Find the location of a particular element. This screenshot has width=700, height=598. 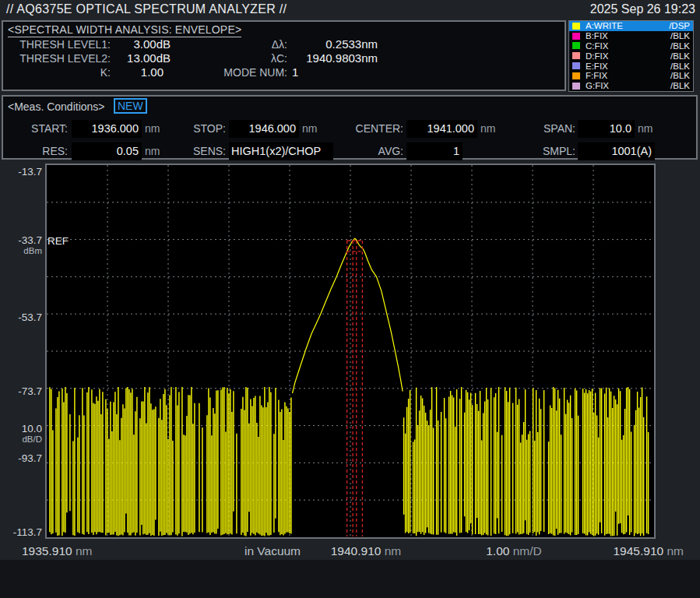

meas-conditions-panel: <Meas. Conditions> NEW START: 1936.000 n… is located at coordinates (350, 128).